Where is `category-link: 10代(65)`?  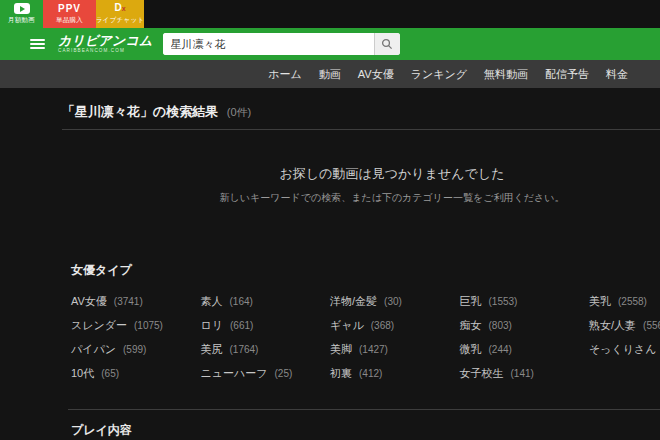 category-link: 10代(65) is located at coordinates (136, 373).